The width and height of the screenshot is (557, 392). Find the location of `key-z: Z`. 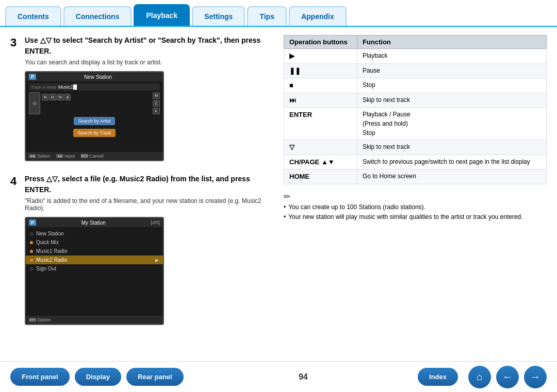

key-z: Z is located at coordinates (156, 103).